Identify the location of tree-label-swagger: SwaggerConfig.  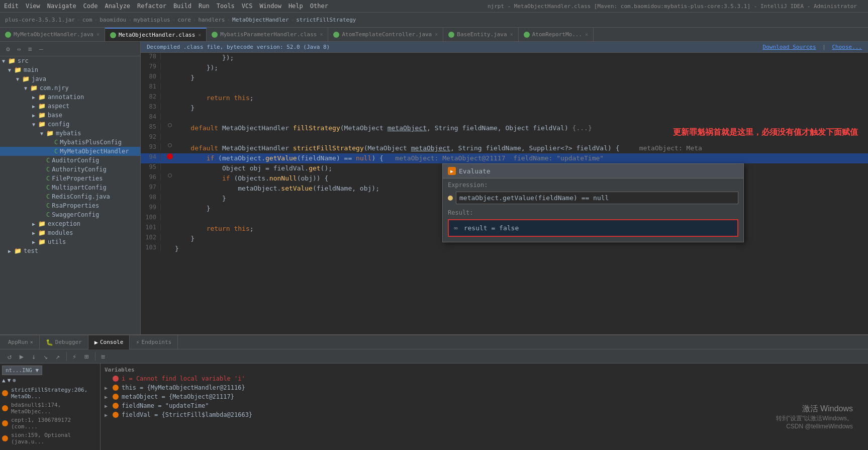
(75, 215).